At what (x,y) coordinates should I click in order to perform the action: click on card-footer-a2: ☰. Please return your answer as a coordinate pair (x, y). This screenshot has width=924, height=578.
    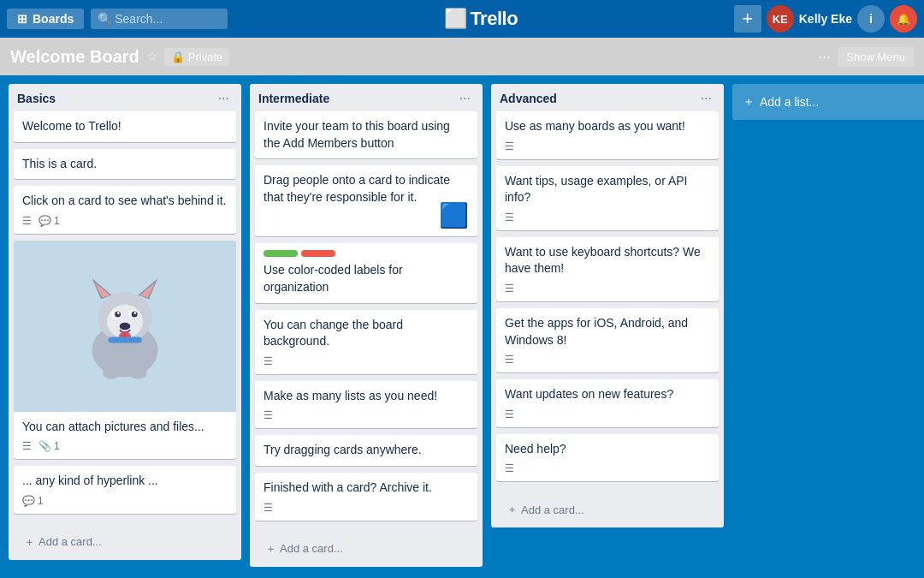
    Looking at the image, I should click on (607, 217).